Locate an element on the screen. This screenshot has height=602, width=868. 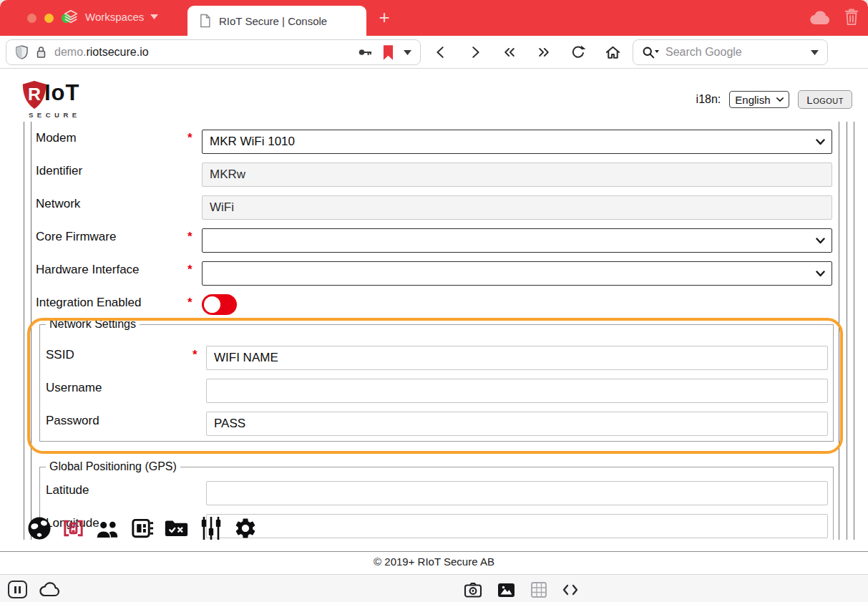
status-bar: Reset 100 % 18:16 is located at coordinates (434, 588).